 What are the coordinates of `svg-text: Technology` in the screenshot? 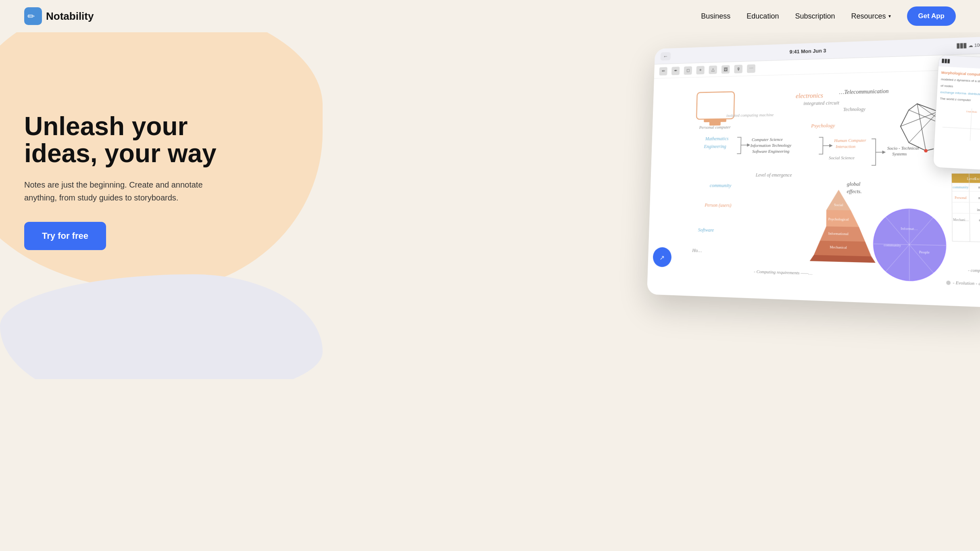 It's located at (855, 109).